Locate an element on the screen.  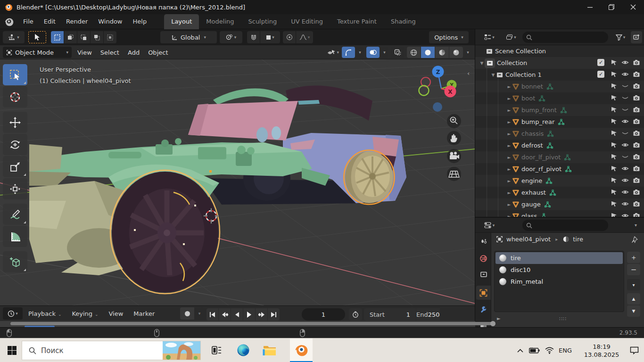
shading-rendered-button is located at coordinates (456, 52).